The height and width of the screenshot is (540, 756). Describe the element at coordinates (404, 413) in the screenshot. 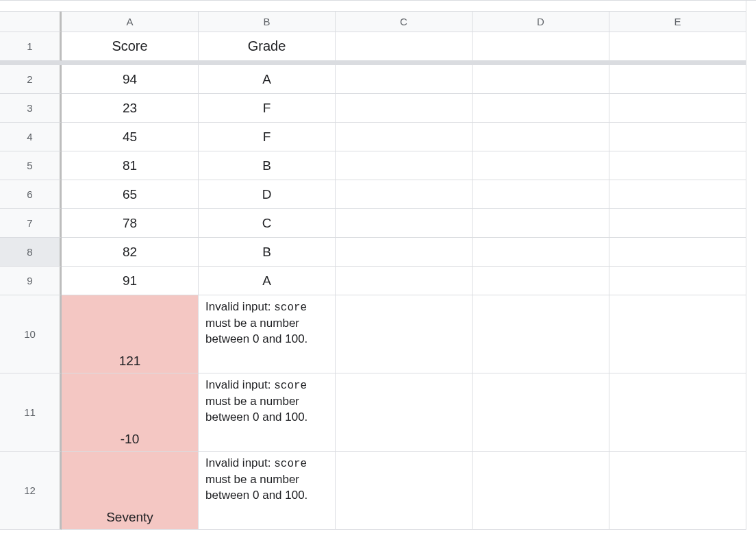

I see `cell-C11` at that location.